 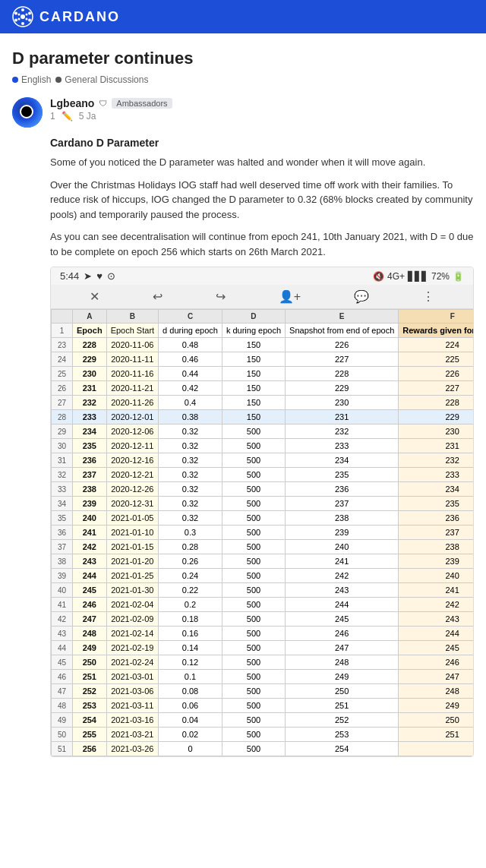 I want to click on cell-snap: 236, so click(x=342, y=489).